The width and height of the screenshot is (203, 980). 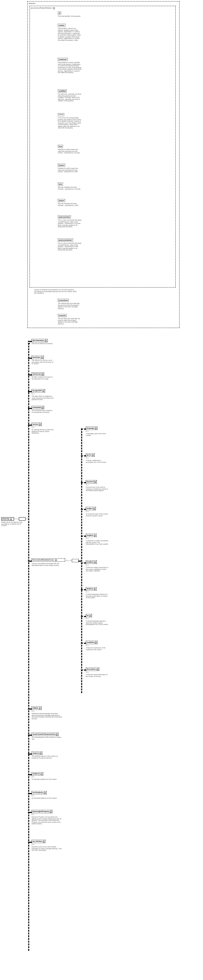 What do you see at coordinates (38, 358) in the screenshot?
I see `element-itemClass: itemClass+` at bounding box center [38, 358].